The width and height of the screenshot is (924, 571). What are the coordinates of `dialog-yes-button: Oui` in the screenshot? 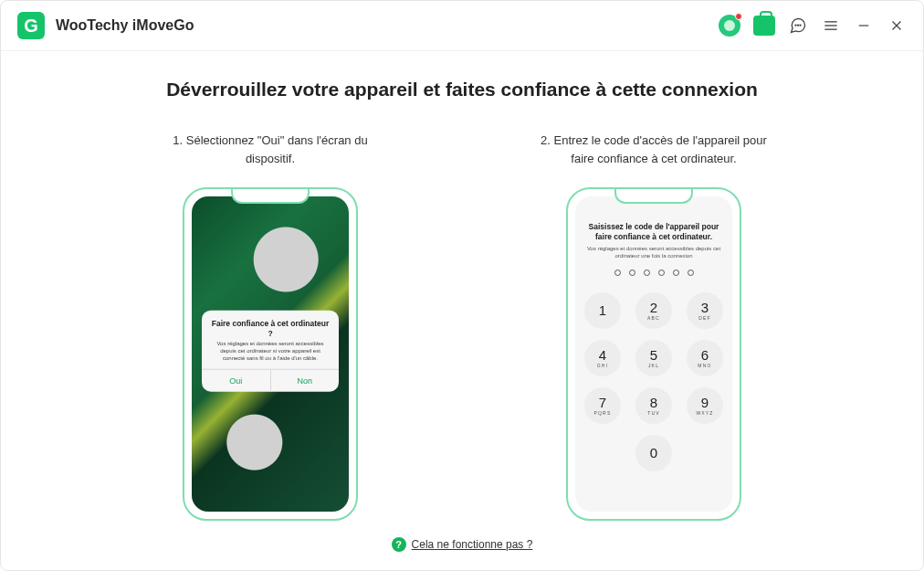 It's located at (236, 380).